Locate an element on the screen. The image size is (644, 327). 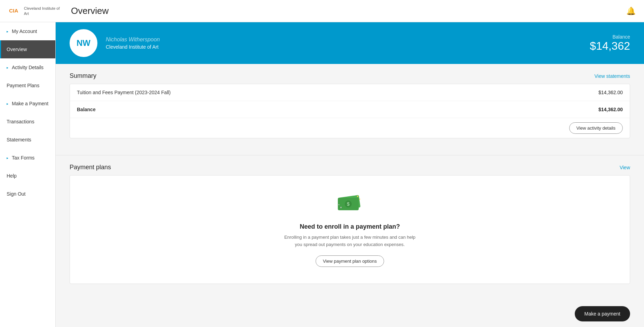
sidebar-item-label: Statements is located at coordinates (19, 140).